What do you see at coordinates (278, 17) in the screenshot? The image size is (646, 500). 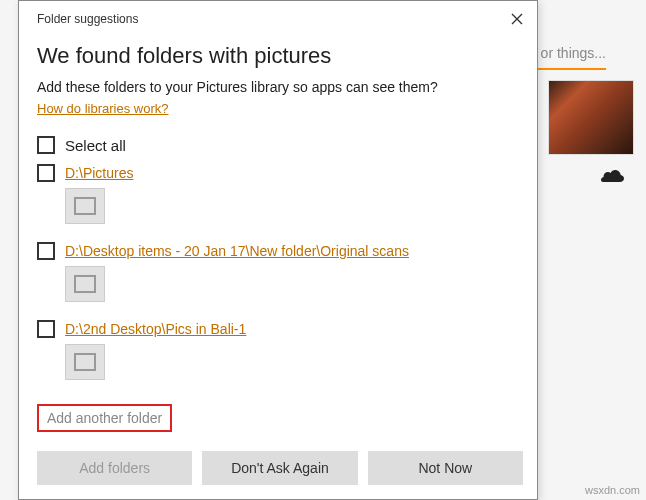 I see `dialog-titlebar: Folder suggestions` at bounding box center [278, 17].